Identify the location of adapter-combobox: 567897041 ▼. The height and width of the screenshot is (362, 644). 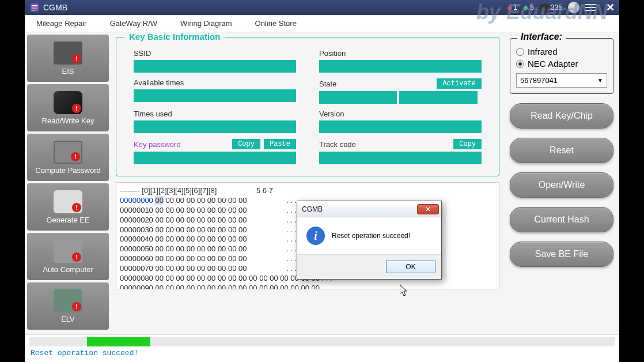
(562, 81).